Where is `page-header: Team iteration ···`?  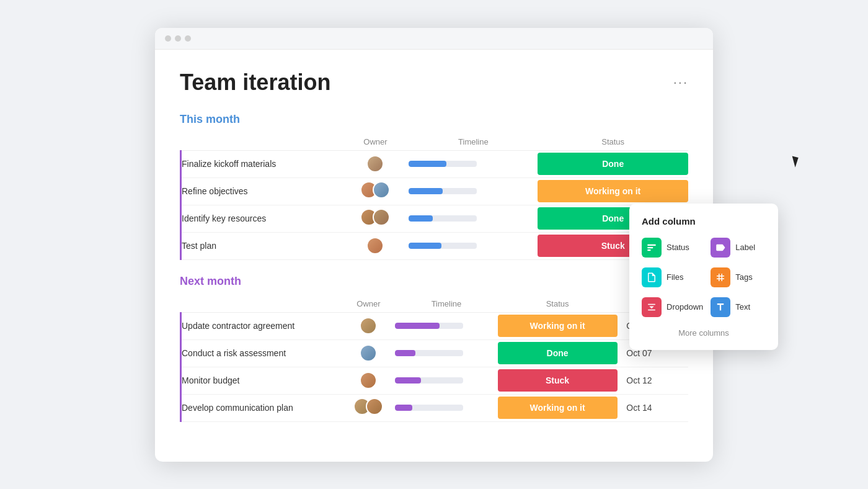 page-header: Team iteration ··· is located at coordinates (434, 83).